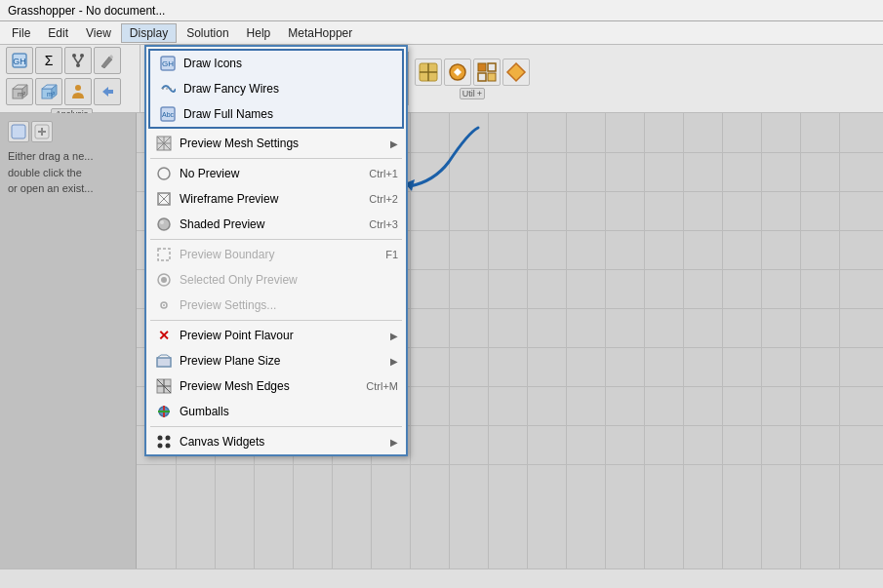 The height and width of the screenshot is (588, 883). What do you see at coordinates (408, 78) in the screenshot?
I see `div3` at bounding box center [408, 78].